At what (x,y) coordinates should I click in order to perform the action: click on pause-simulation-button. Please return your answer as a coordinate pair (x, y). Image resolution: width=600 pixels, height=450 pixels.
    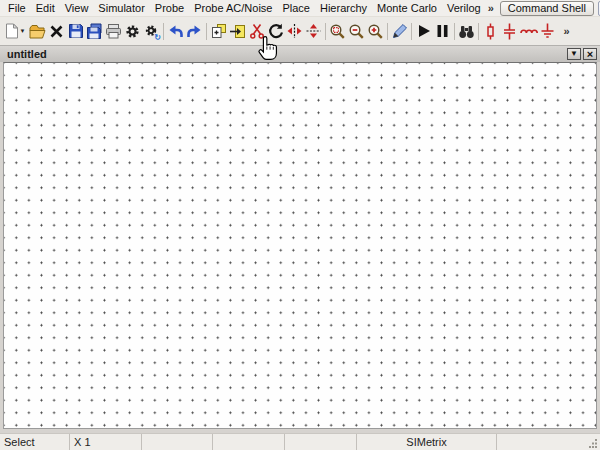
    Looking at the image, I should click on (442, 31).